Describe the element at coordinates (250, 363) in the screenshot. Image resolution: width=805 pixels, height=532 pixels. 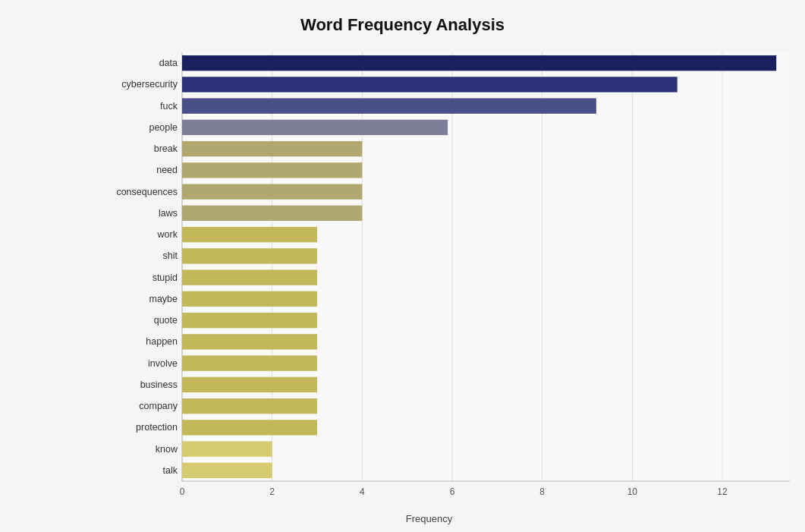
I see `bar-involve` at that location.